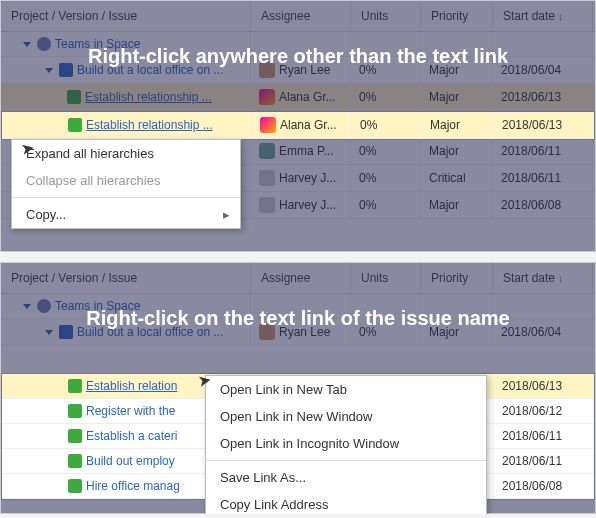 The image size is (596, 518). Describe the element at coordinates (346, 478) in the screenshot. I see `menu-item-save-link: Save Link As...` at that location.